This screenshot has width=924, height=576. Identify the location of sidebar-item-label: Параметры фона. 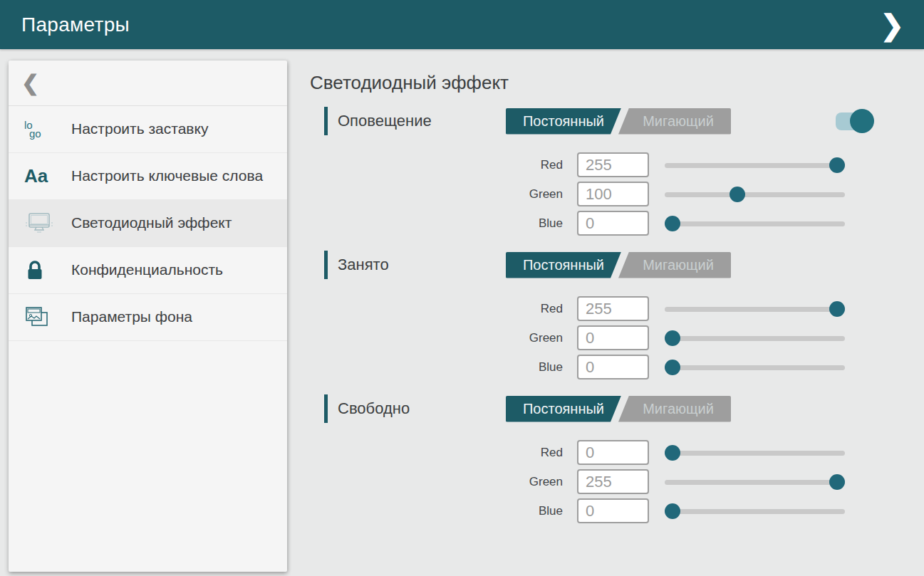
(125, 317).